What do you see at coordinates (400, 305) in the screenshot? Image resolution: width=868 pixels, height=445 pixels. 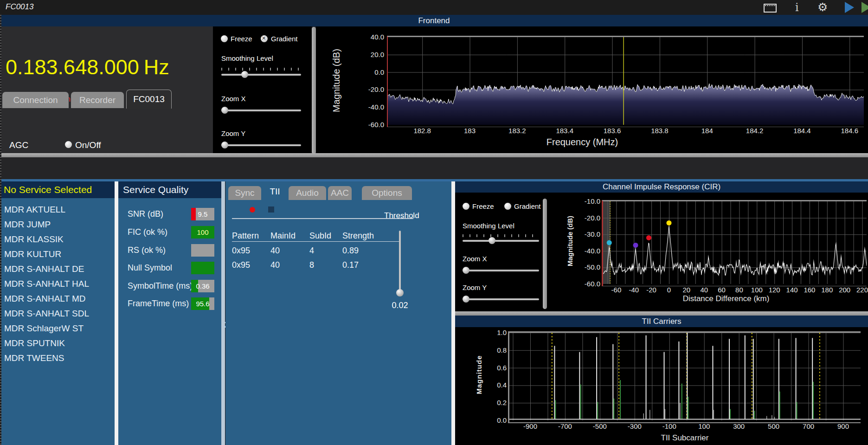 I see `threshold-value: 0.02` at bounding box center [400, 305].